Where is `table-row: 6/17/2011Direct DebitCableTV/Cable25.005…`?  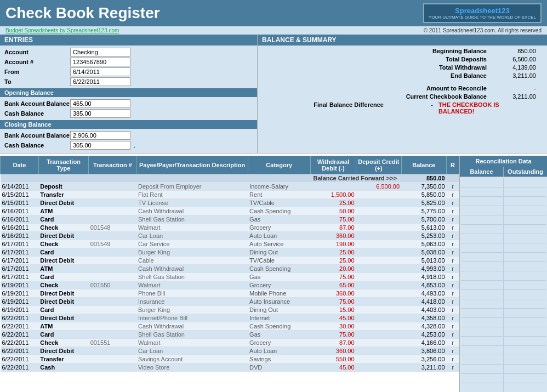
table-row: 6/17/2011Direct DebitCableTV/Cable25.005… is located at coordinates (230, 261).